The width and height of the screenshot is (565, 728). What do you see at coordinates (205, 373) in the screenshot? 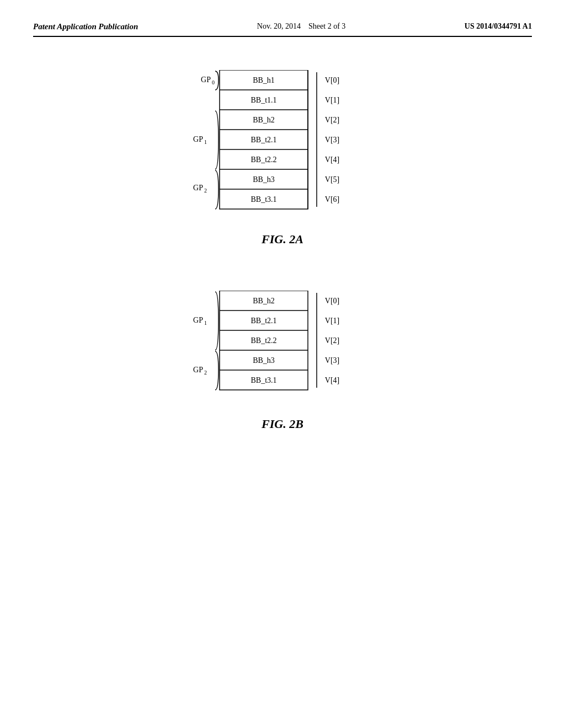
I see `gp2b-sub: 2` at bounding box center [205, 373].